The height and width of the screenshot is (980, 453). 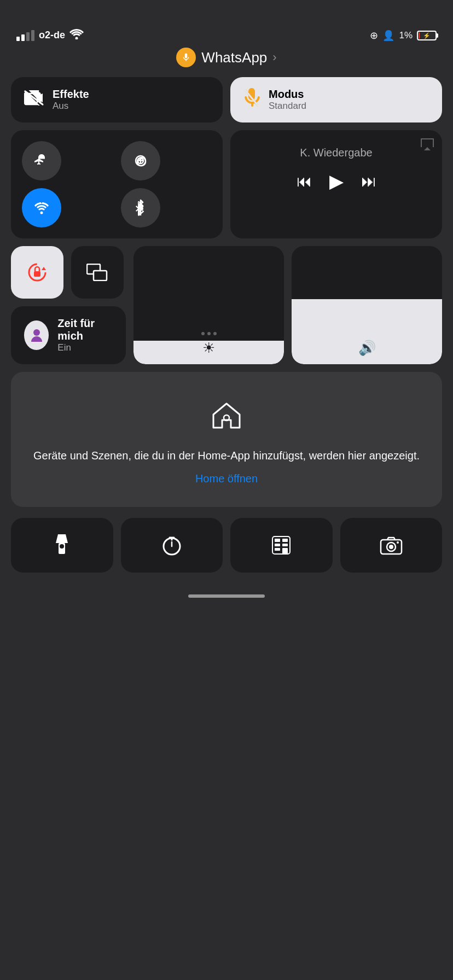 What do you see at coordinates (367, 305) in the screenshot?
I see `volume-slider: 🔊` at bounding box center [367, 305].